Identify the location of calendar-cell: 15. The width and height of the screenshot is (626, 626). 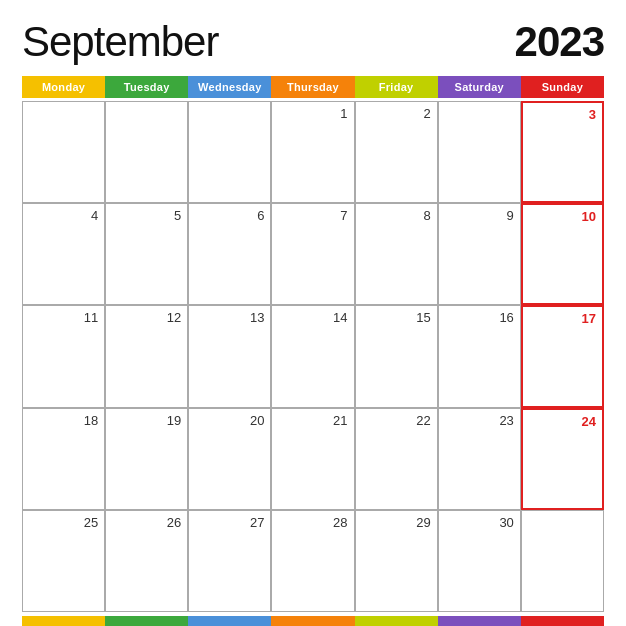
(396, 356).